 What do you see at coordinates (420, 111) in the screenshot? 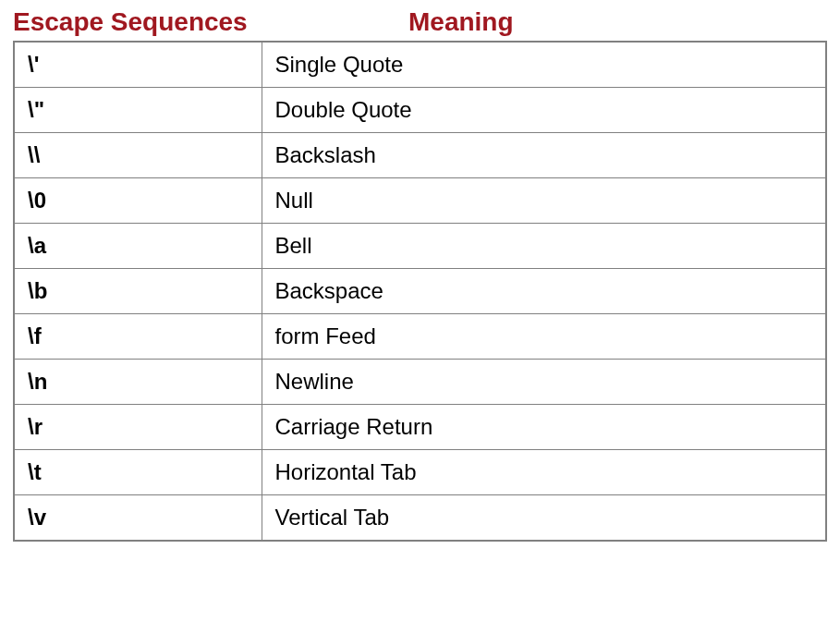
I see `table-row: \" Double Quote` at bounding box center [420, 111].